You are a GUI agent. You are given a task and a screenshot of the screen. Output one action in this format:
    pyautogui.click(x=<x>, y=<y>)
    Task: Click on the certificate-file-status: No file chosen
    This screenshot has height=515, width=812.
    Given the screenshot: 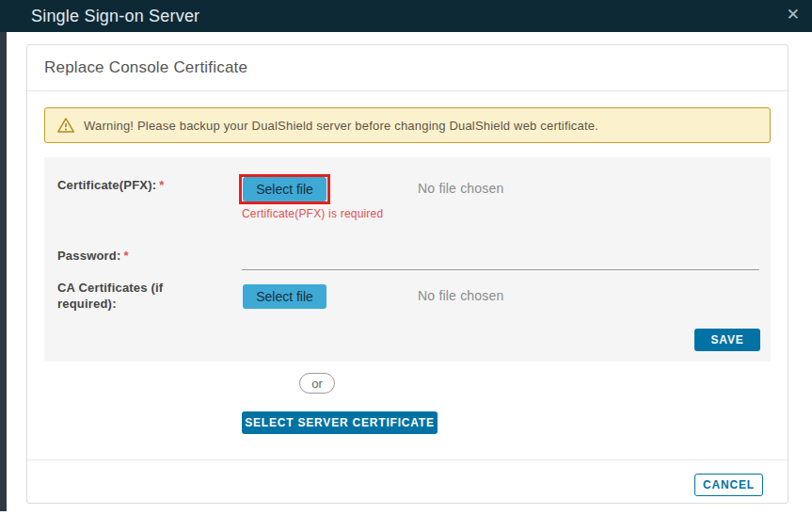 What is the action you would take?
    pyautogui.click(x=461, y=188)
    